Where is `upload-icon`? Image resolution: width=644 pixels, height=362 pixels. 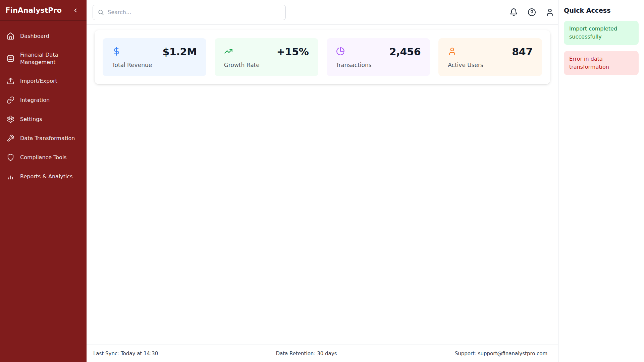 upload-icon is located at coordinates (11, 81).